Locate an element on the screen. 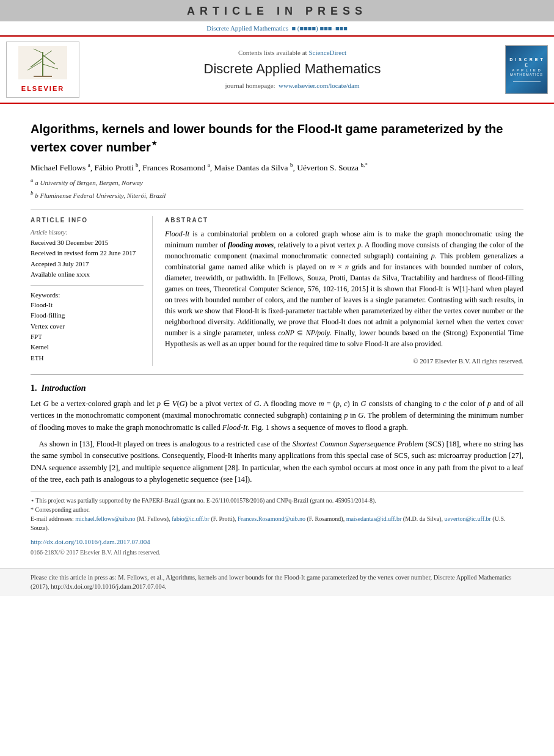 The width and height of the screenshot is (554, 756). footnote-asterisk: ⋆ This project was partially supported b… is located at coordinates (277, 501).